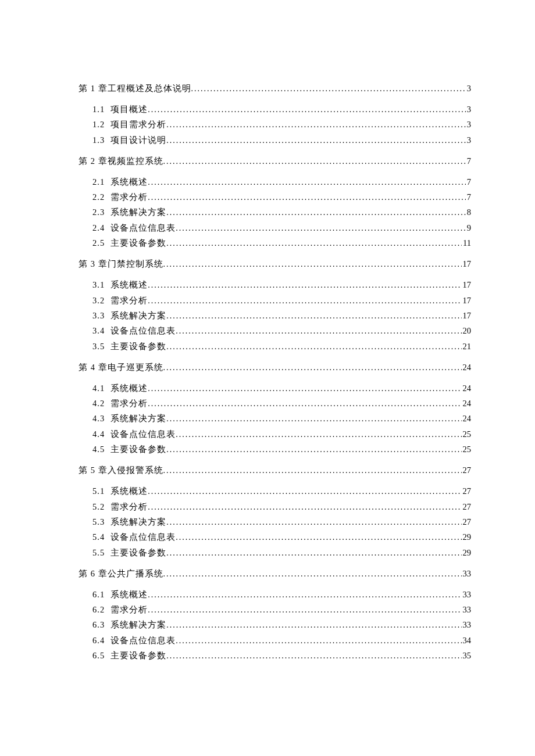 The image size is (535, 756). Describe the element at coordinates (99, 198) in the screenshot. I see `toc-entry-number: 2.2` at that location.